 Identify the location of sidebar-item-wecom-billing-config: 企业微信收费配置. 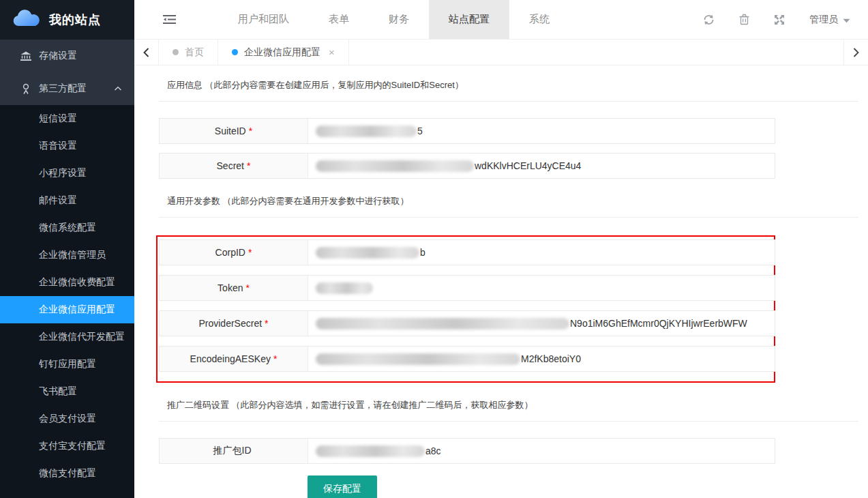
(67, 282).